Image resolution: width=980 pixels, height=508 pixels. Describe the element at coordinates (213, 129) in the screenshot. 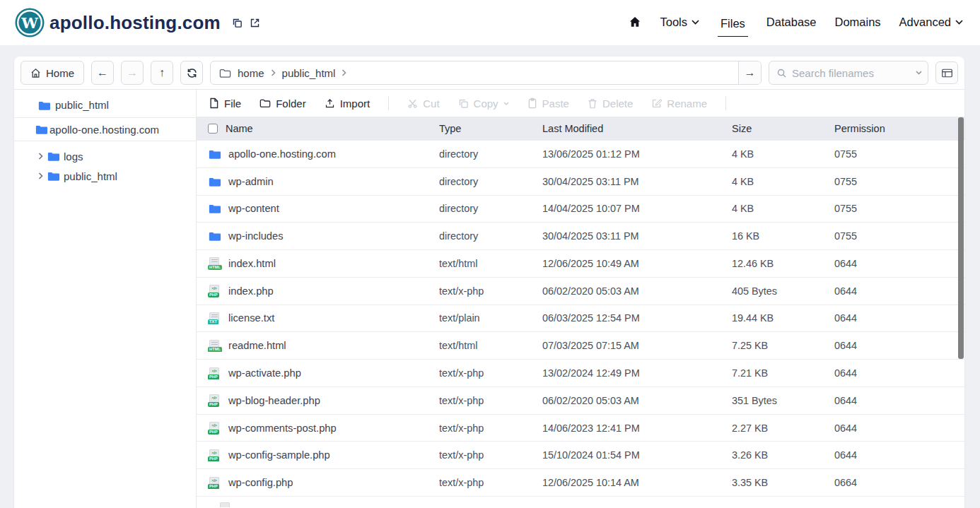

I see `select-all-checkbox` at that location.